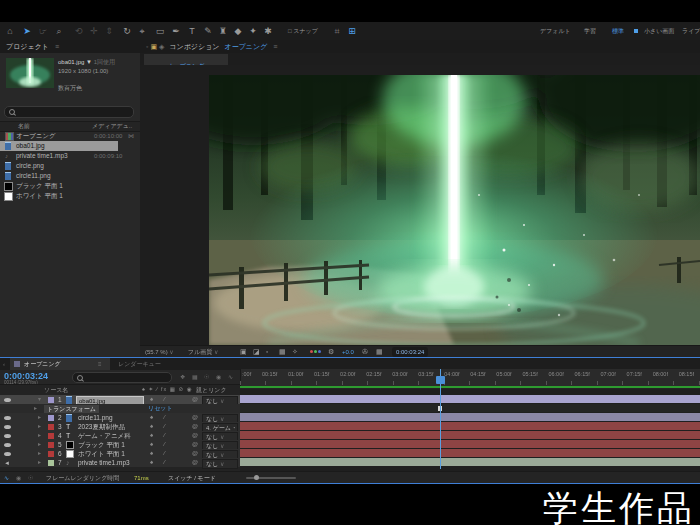  What do you see at coordinates (72, 409) in the screenshot?
I see `transform-label: トランスフォーム` at bounding box center [72, 409].